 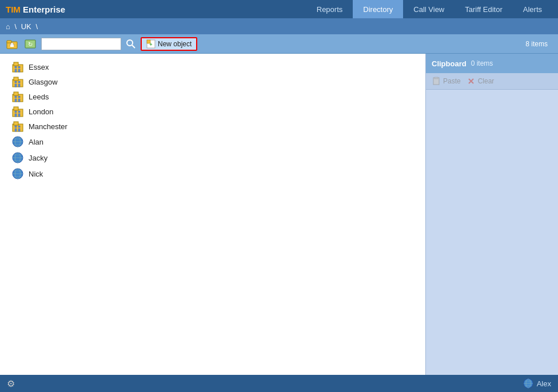 What do you see at coordinates (429, 9) in the screenshot?
I see `tab-callview: Call View` at bounding box center [429, 9].